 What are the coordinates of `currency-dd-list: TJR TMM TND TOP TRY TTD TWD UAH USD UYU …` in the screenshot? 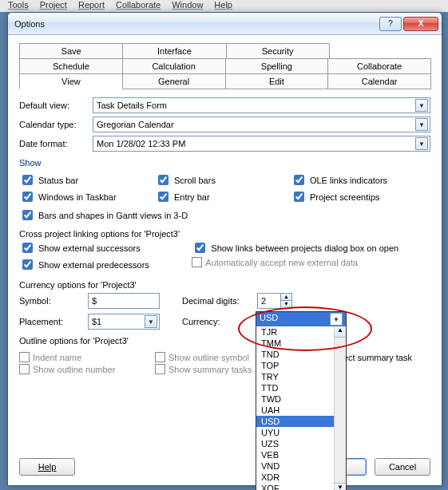 It's located at (301, 409).